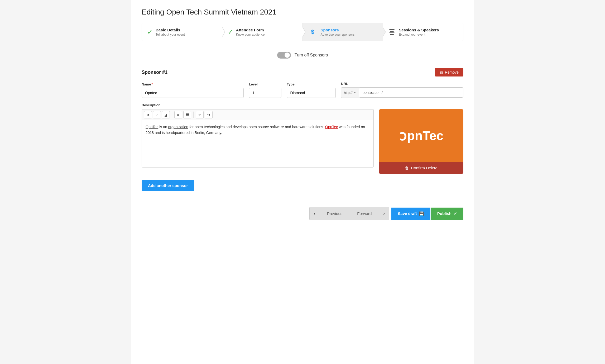  Describe the element at coordinates (402, 90) in the screenshot. I see `url-field-group: URL http:// ▼` at that location.